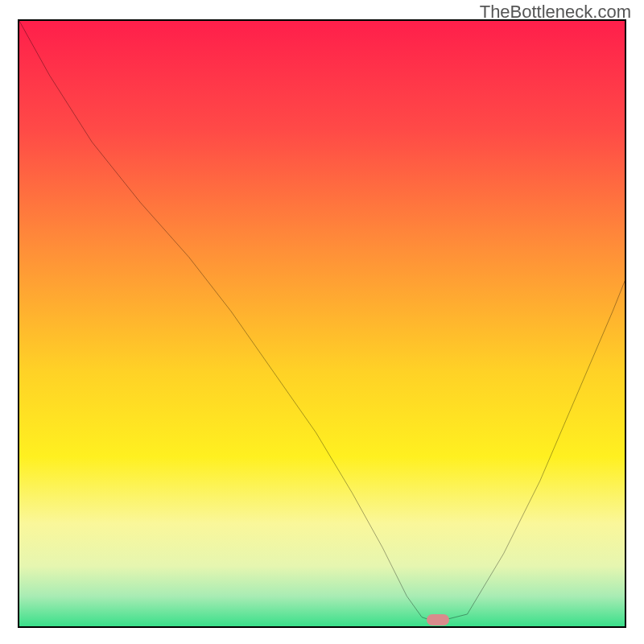 The height and width of the screenshot is (644, 644). Describe the element at coordinates (438, 620) in the screenshot. I see `bottleneck-marker` at that location.